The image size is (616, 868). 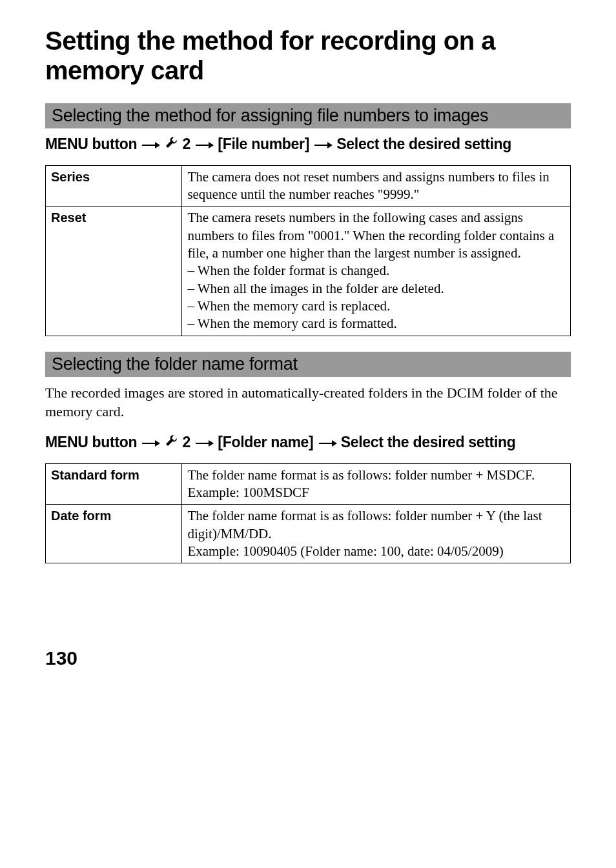 What do you see at coordinates (114, 484) in the screenshot?
I see `table-label-standard: Standard form` at bounding box center [114, 484].